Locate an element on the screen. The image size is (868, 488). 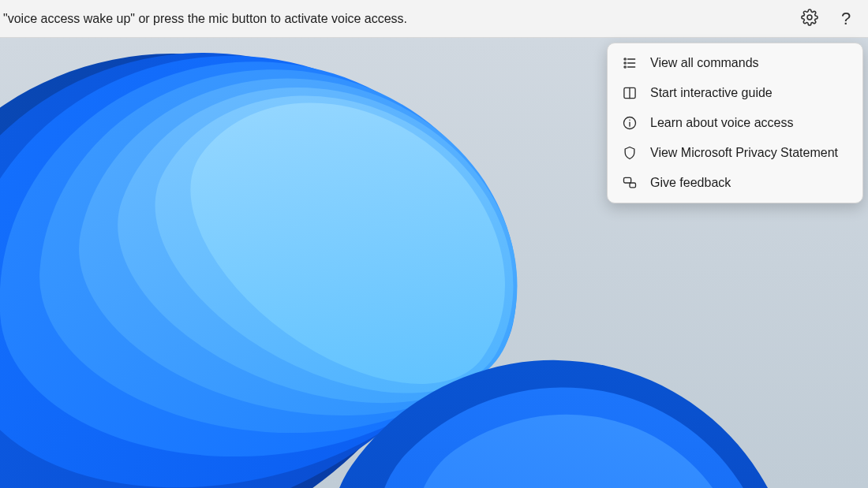
menu-item-give-feedback: Give feedback is located at coordinates (735, 183).